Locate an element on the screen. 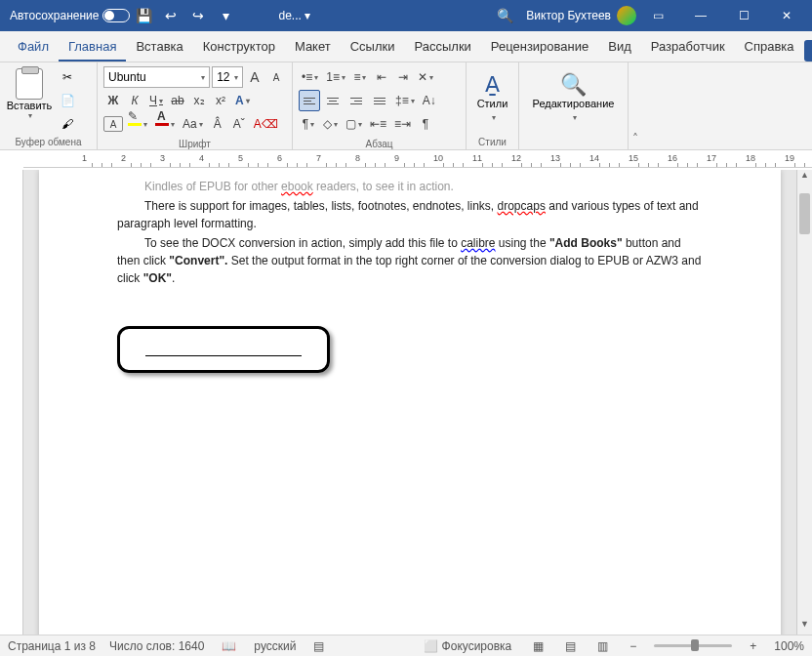 This screenshot has width=812, height=656. superscript-button: x² is located at coordinates (221, 101).